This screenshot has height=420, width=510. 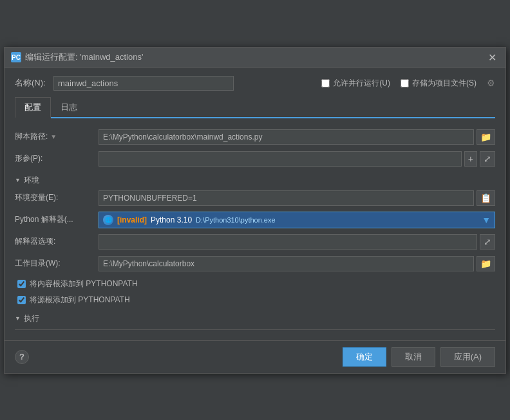 What do you see at coordinates (486, 137) in the screenshot?
I see `script-path-browse: 📁` at bounding box center [486, 137].